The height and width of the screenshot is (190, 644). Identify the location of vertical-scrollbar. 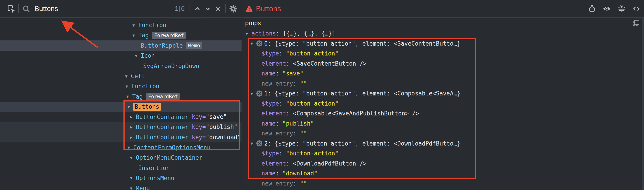
(642, 104).